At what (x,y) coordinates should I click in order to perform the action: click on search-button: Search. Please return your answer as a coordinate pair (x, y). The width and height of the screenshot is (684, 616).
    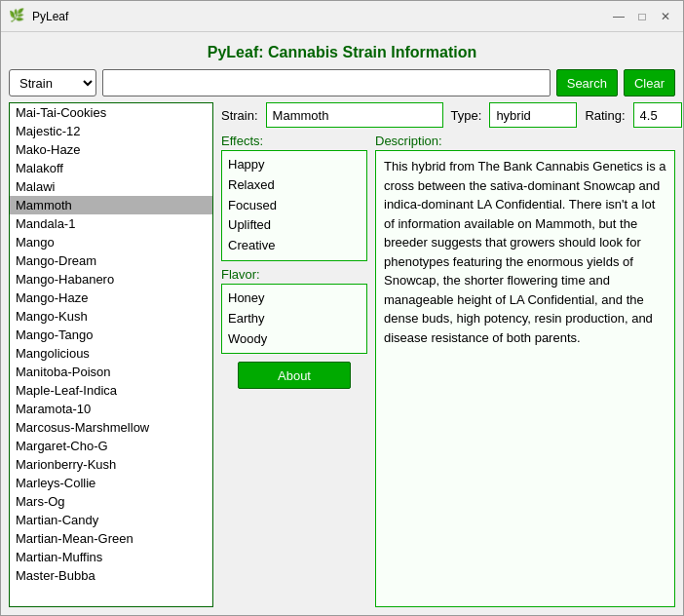
    Looking at the image, I should click on (587, 83).